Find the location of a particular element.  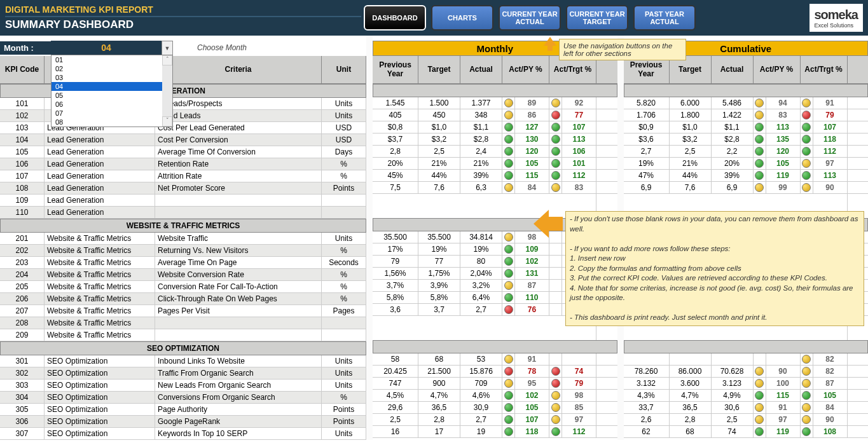

month-option: 02 is located at coordinates (112, 69).